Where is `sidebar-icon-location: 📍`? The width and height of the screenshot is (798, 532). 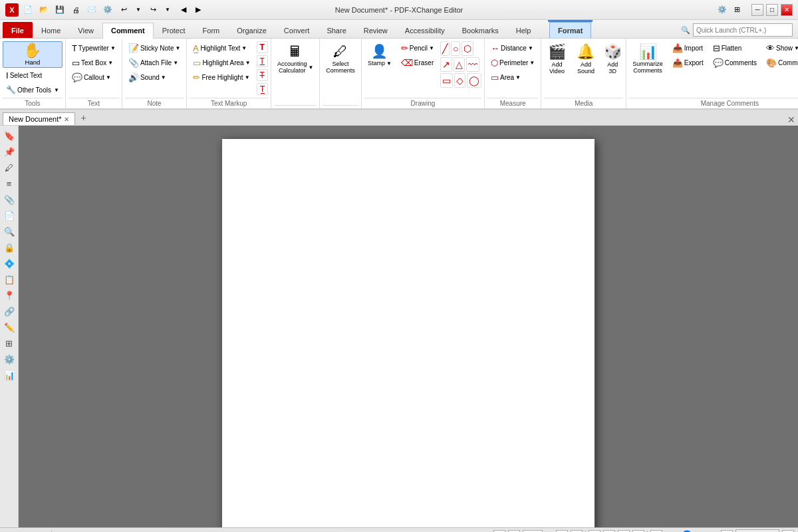
sidebar-icon-location: 📍 is located at coordinates (9, 295).